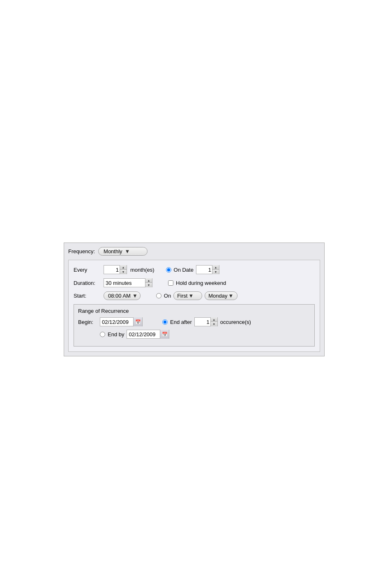 The width and height of the screenshot is (392, 580). I want to click on end-by-date-input: 📅, so click(148, 334).